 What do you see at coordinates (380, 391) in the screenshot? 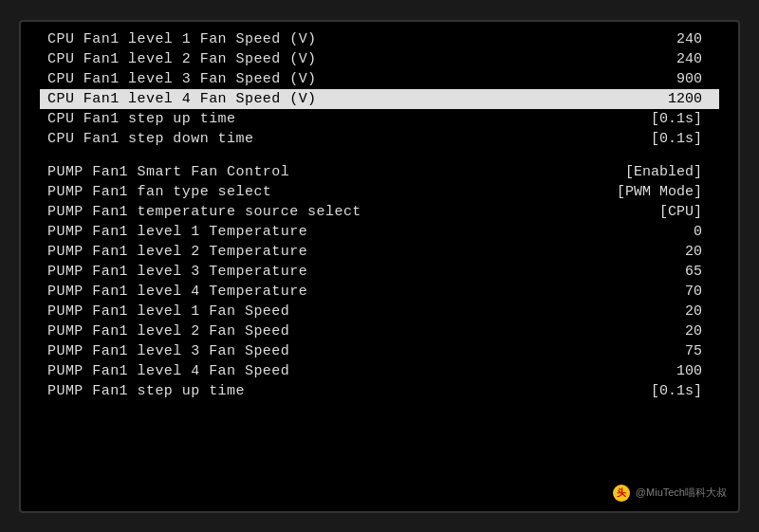
I see `bios-row-18: PUMP Fan1 step up time[0.1s]` at bounding box center [380, 391].